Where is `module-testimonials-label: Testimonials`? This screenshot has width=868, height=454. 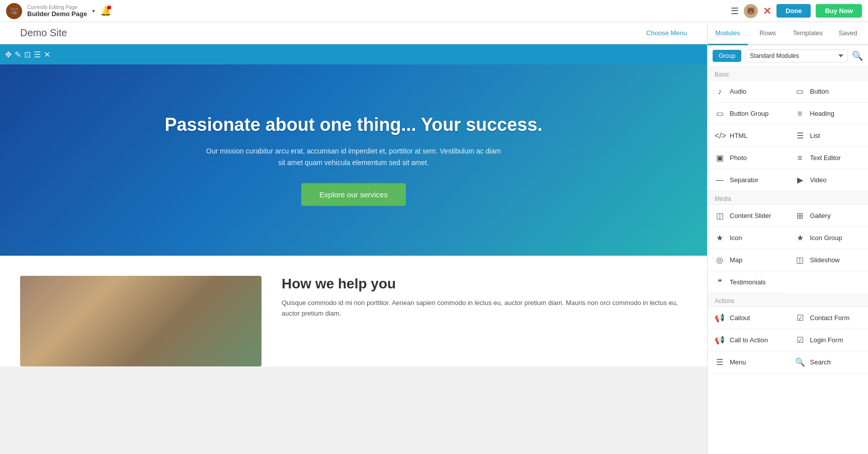 module-testimonials-label: Testimonials is located at coordinates (748, 282).